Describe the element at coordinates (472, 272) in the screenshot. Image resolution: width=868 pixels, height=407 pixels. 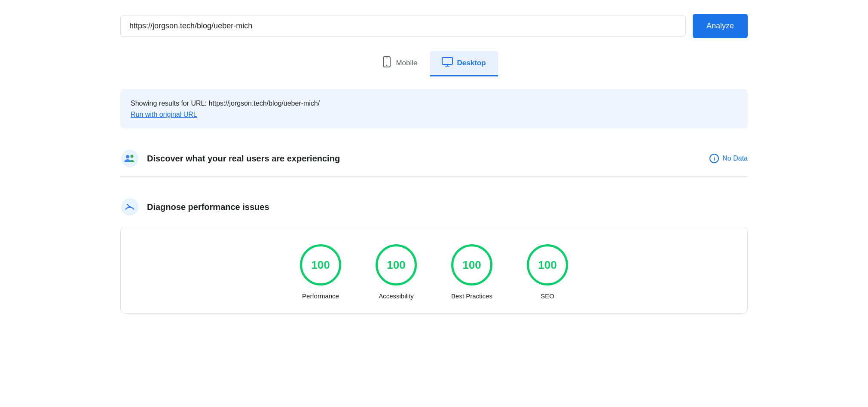
I see `metric-best-practices: 100 Best Practices` at that location.